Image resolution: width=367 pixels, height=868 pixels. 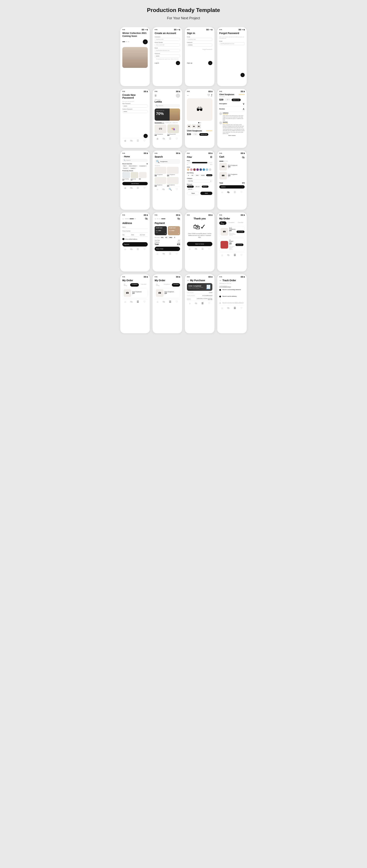 What do you see at coordinates (167, 106) in the screenshot?
I see `welcome-search: 🔍 Search` at bounding box center [167, 106].